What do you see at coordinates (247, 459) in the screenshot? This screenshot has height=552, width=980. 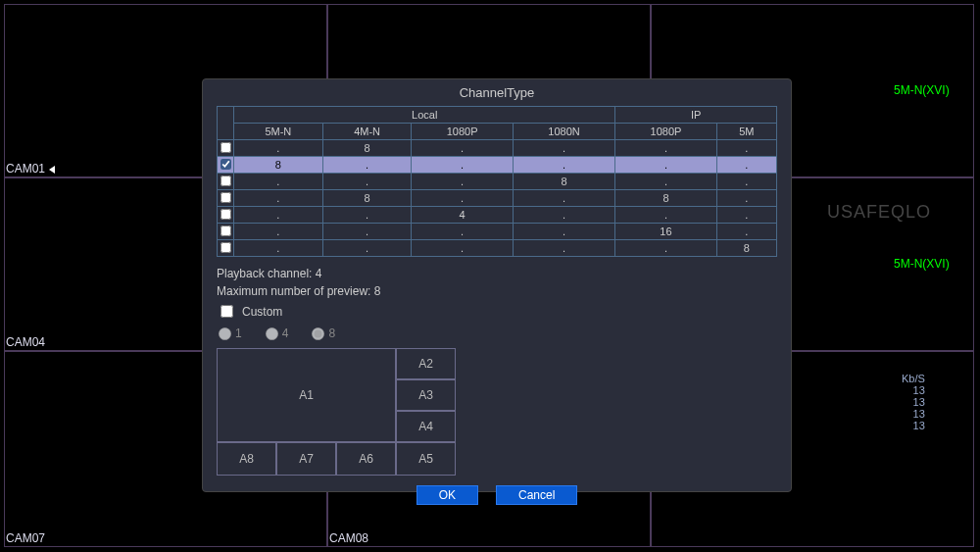 I see `layout-cell-a8: A8` at bounding box center [247, 459].